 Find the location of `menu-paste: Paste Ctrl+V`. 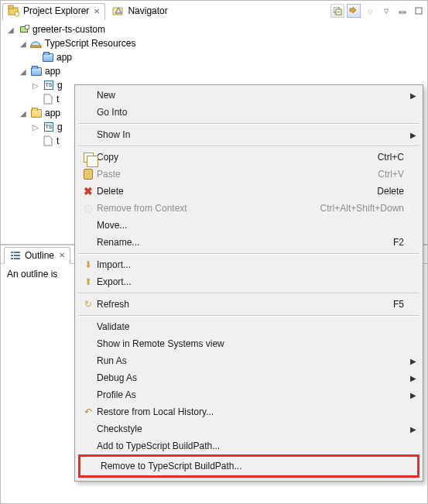

menu-paste: Paste Ctrl+V is located at coordinates (249, 174).